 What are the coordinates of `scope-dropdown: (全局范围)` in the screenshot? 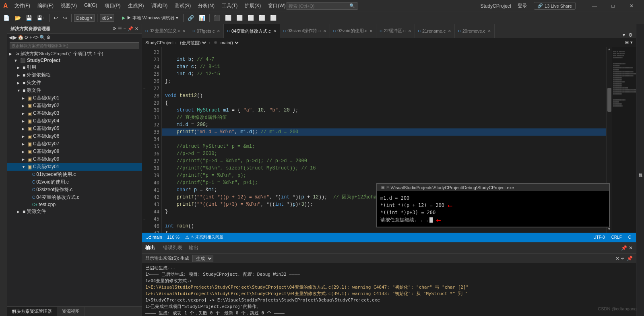 It's located at (193, 43).